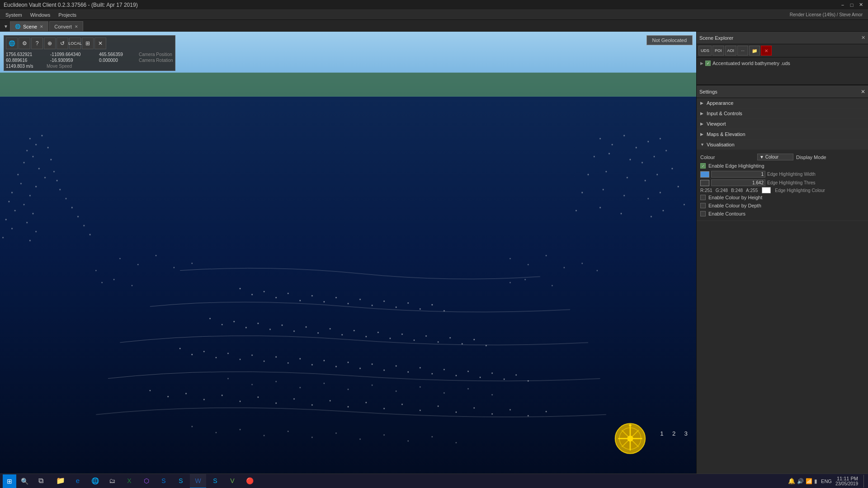 This screenshot has height=488, width=868. Describe the element at coordinates (782, 92) in the screenshot. I see `settings-header: Settings ✕` at that location.